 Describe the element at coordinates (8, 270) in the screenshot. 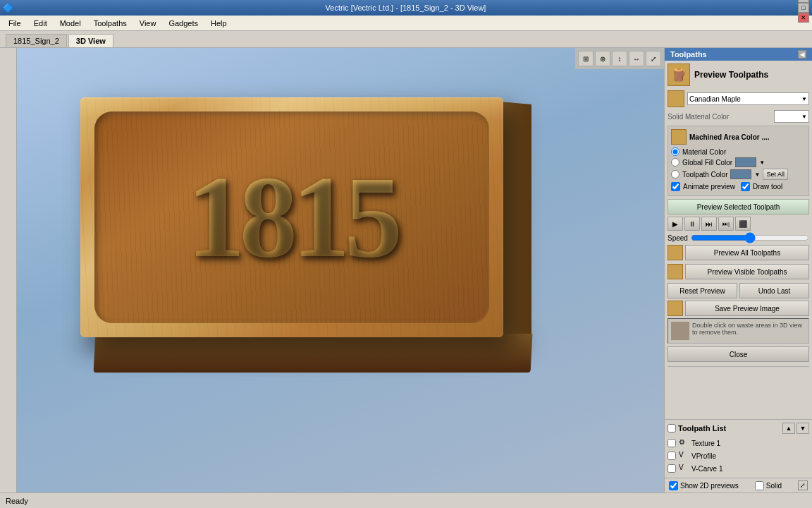

I see `left-sidebar` at that location.